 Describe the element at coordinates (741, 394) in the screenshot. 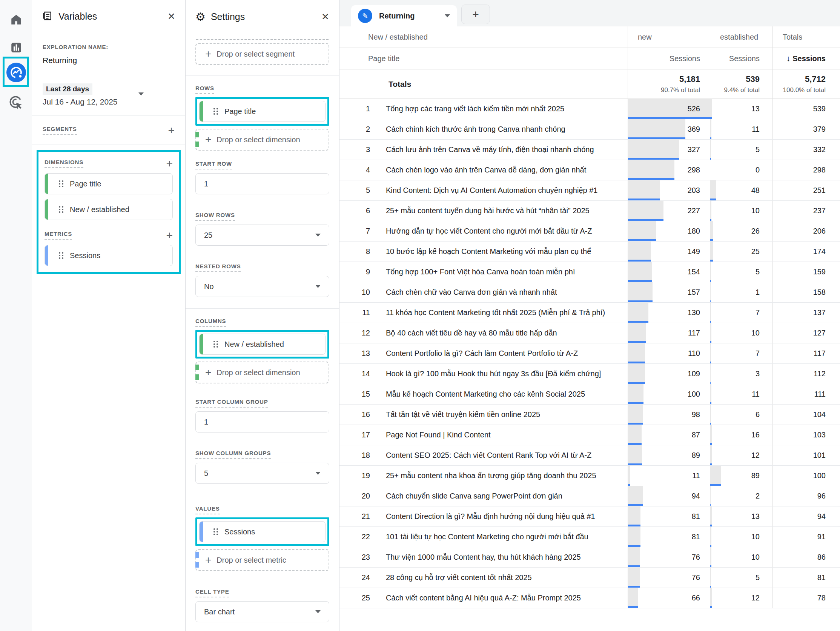

I see `cell-established-sessions: 11` at that location.